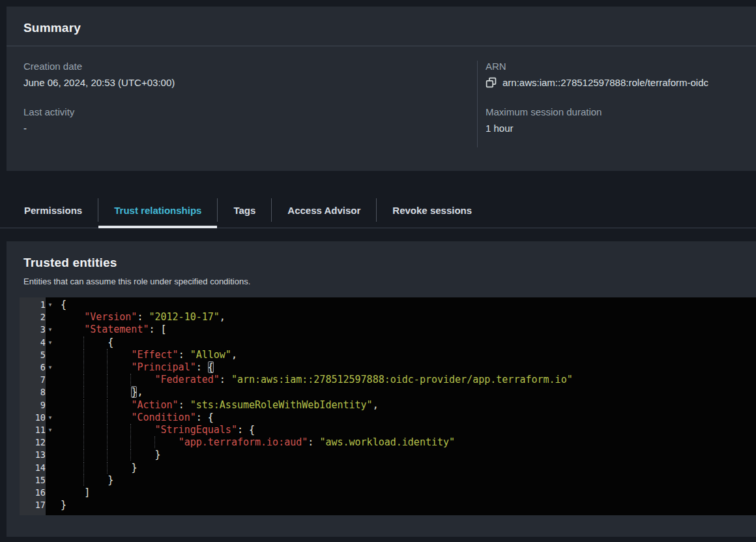 The height and width of the screenshot is (542, 756). What do you see at coordinates (388, 442) in the screenshot?
I see `editor-line: 12 "app.terraform.io:aud": "aws.workload…` at bounding box center [388, 442].